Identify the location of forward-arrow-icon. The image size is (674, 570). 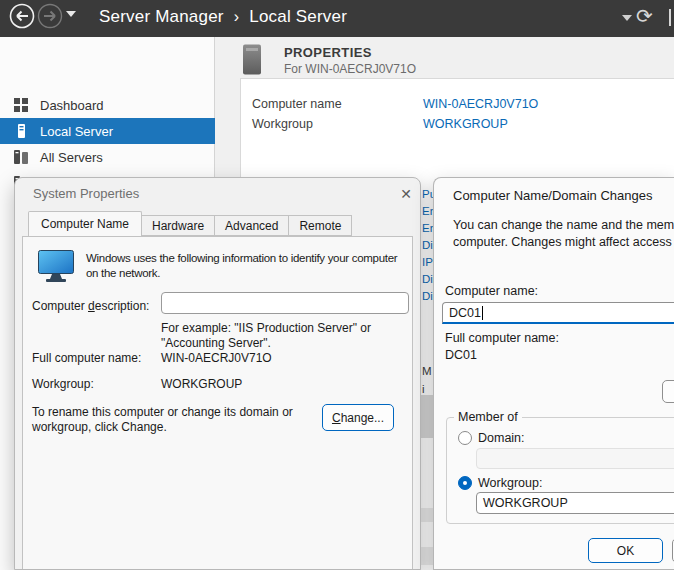
(50, 16).